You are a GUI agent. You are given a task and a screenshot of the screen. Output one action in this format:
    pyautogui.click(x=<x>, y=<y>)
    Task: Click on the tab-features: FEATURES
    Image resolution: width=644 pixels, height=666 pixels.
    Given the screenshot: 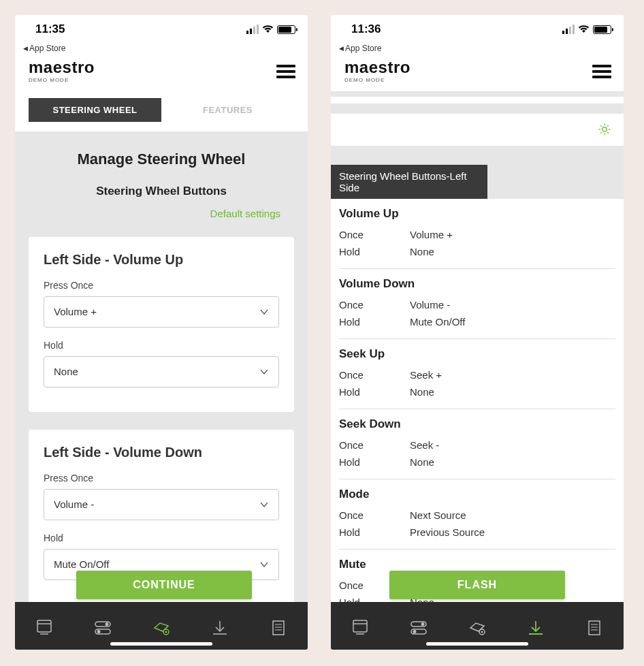 What is the action you would take?
    pyautogui.click(x=227, y=110)
    